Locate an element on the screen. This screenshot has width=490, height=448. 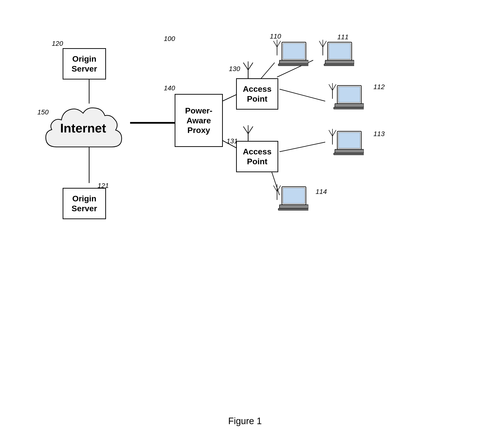
ref-120: 120 is located at coordinates (57, 44).